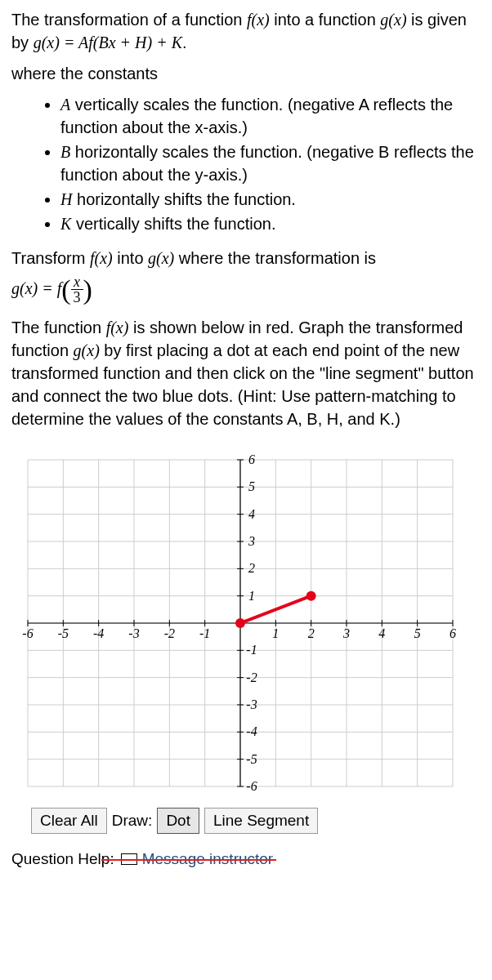 The image size is (492, 980). Describe the element at coordinates (132, 822) in the screenshot. I see `draw-label: Draw:` at that location.